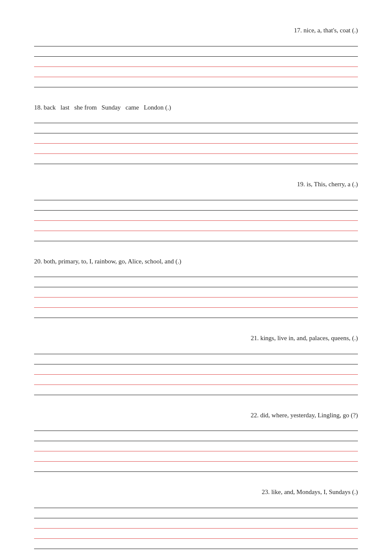  Describe the element at coordinates (196, 518) in the screenshot. I see `question-23: 23. like, and, Mondays, I, Sundays (.)` at that location.